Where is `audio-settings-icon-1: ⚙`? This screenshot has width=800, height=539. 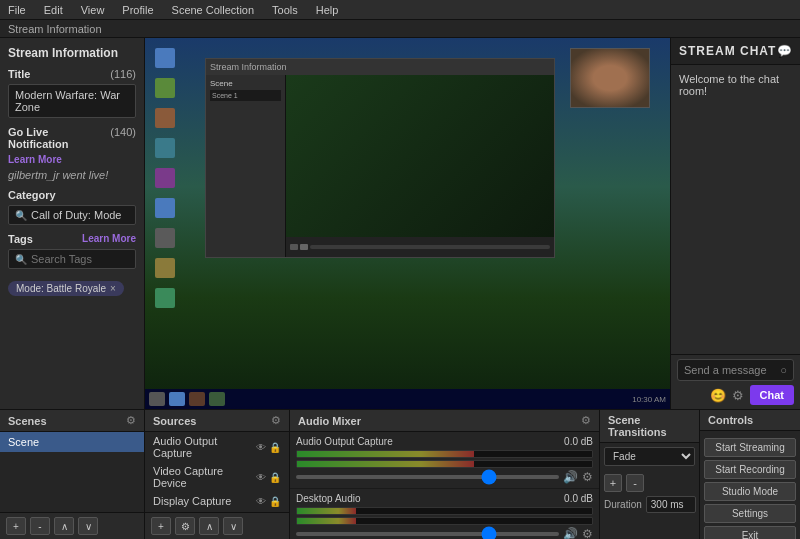
audio-settings-icon-1: ⚙ is located at coordinates (588, 477).